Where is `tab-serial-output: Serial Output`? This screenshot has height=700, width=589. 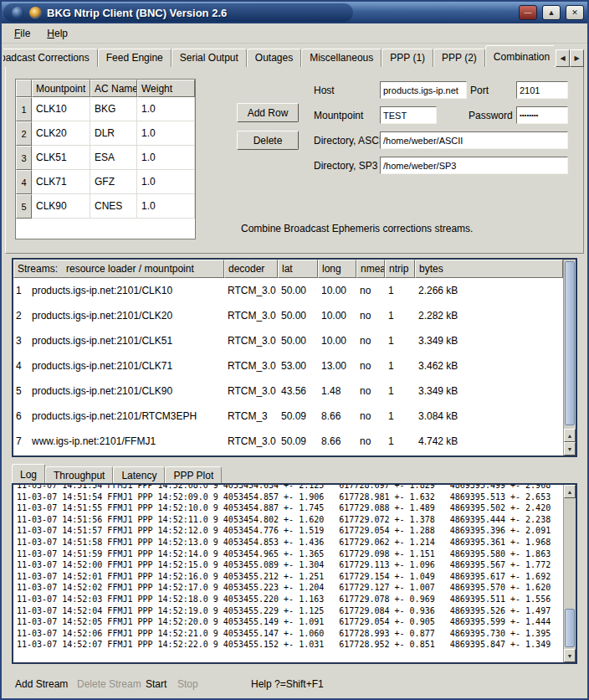 tab-serial-output: Serial Output is located at coordinates (209, 58).